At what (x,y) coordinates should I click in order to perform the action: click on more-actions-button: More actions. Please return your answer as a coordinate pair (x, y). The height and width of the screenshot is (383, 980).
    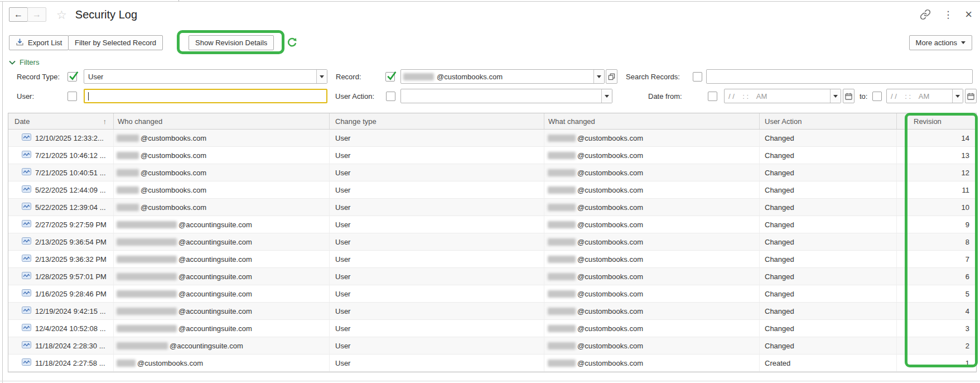
    Looking at the image, I should click on (940, 42).